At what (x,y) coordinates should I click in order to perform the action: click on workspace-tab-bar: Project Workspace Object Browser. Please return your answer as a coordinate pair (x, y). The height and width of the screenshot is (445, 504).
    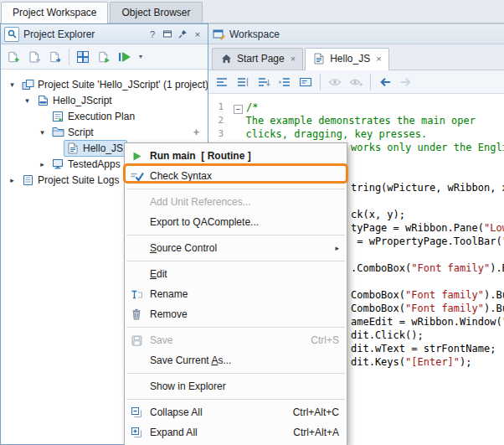
    Looking at the image, I should click on (252, 12).